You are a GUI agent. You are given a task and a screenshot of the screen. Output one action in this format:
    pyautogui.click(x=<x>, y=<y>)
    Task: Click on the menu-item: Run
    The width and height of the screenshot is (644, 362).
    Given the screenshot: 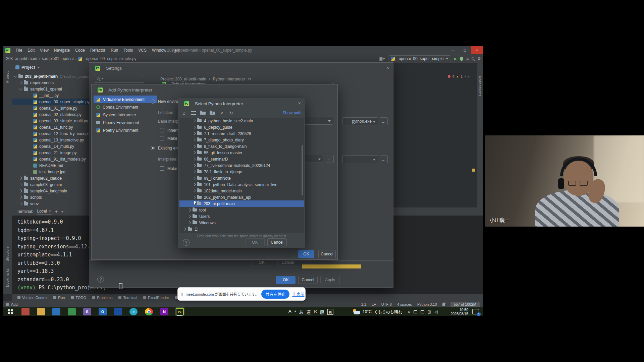 What is the action you would take?
    pyautogui.click(x=114, y=50)
    